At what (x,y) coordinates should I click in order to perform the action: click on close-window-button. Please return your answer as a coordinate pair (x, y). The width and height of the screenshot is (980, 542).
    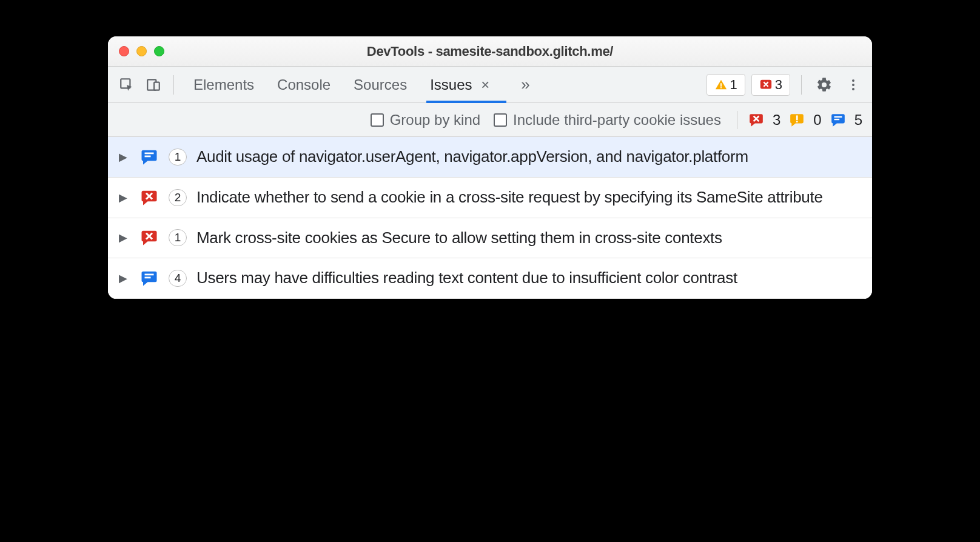
    Looking at the image, I should click on (124, 51).